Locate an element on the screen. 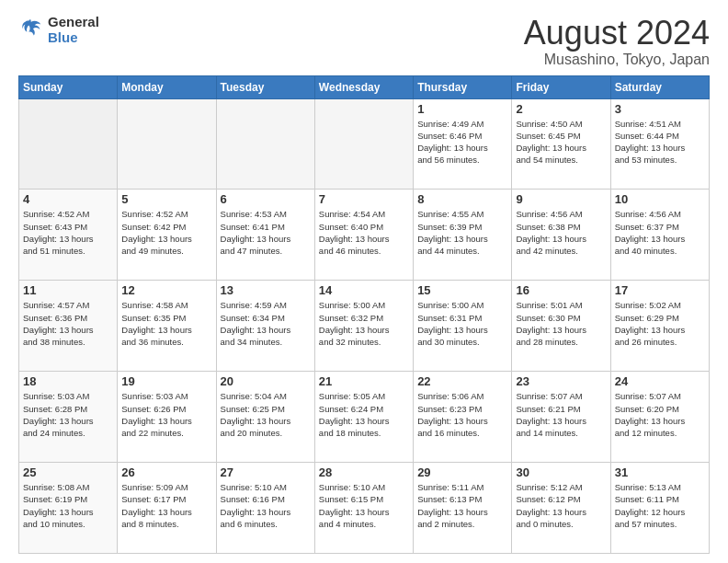 This screenshot has height=563, width=728. day-info: Sunrise: 4:56 AM Sunset: 6:38 PM Dayligh… is located at coordinates (561, 232).